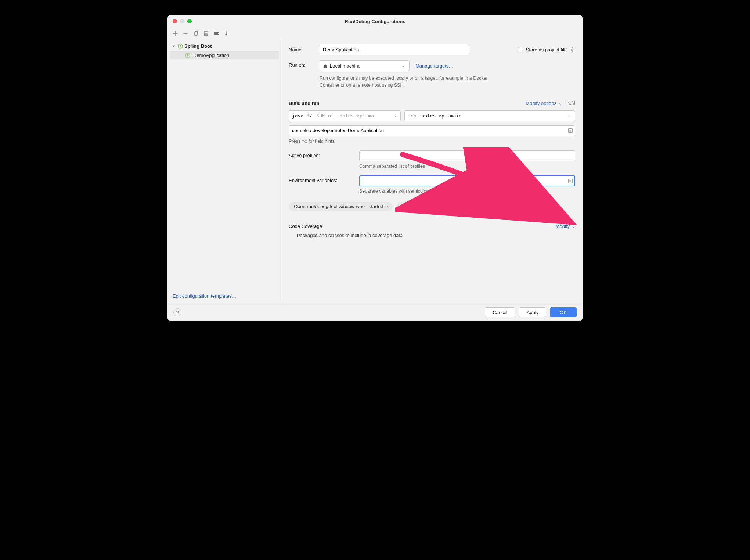 The width and height of the screenshot is (750, 560). Describe the element at coordinates (467, 181) in the screenshot. I see `env-vars-input` at that location.